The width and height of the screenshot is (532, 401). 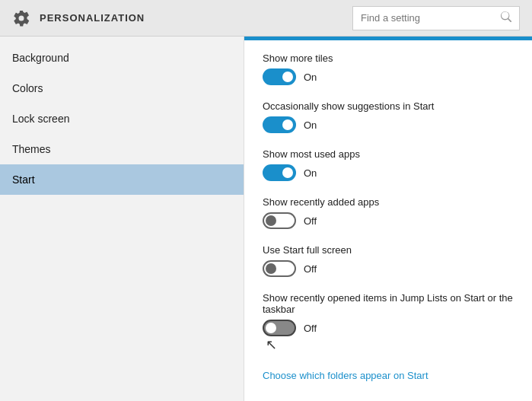 I want to click on toggle-show-most-used, so click(x=279, y=173).